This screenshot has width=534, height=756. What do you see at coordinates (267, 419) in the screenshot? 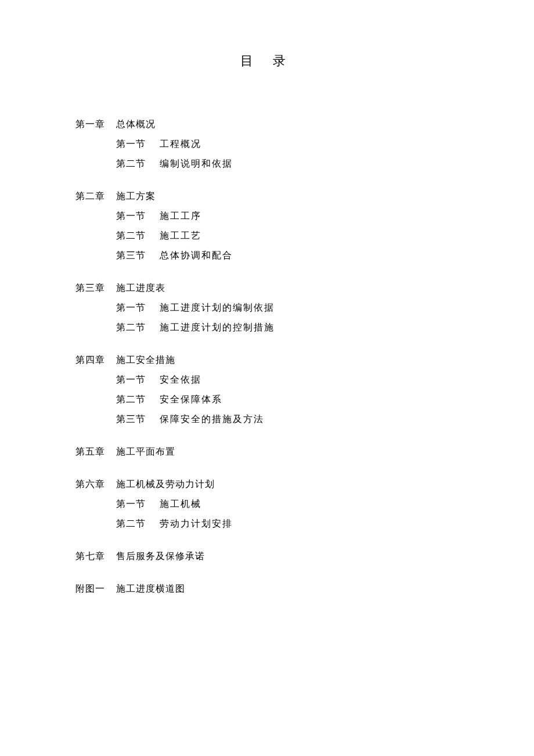
I see `section-line: 第三节 保障安全的措施及方法` at bounding box center [267, 419].